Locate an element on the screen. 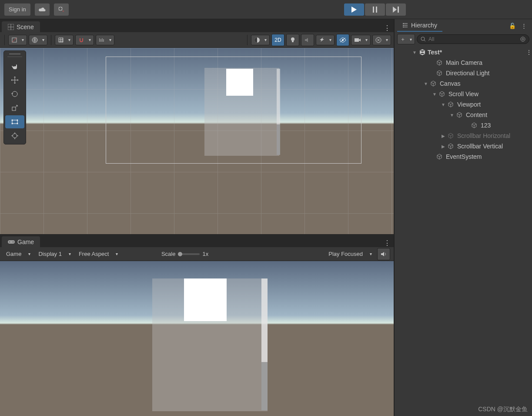  game-tab-menu: ⋮ is located at coordinates (388, 243).